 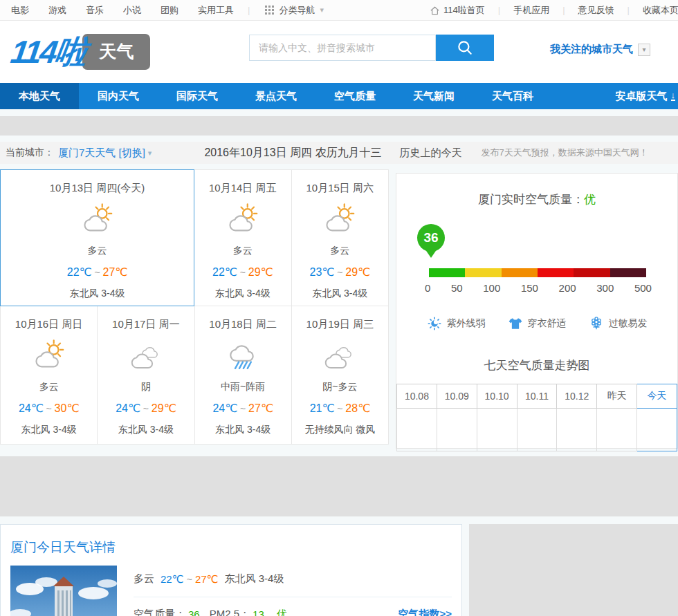 What do you see at coordinates (574, 570) in the screenshot?
I see `right-panel-placeholder` at bounding box center [574, 570].